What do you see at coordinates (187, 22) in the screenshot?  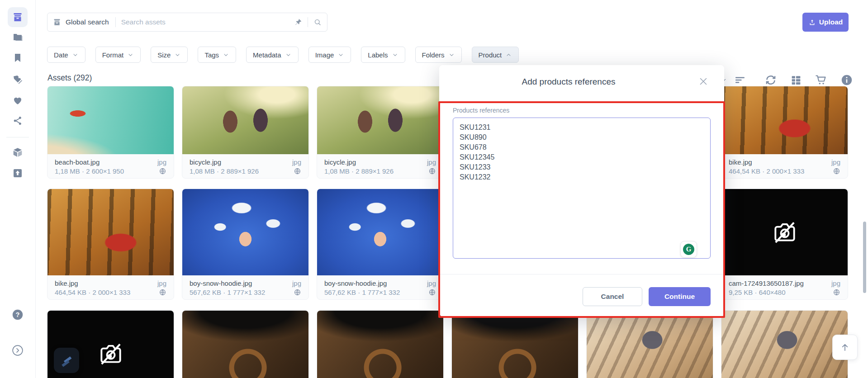 I see `global-search-bar: Global search` at bounding box center [187, 22].